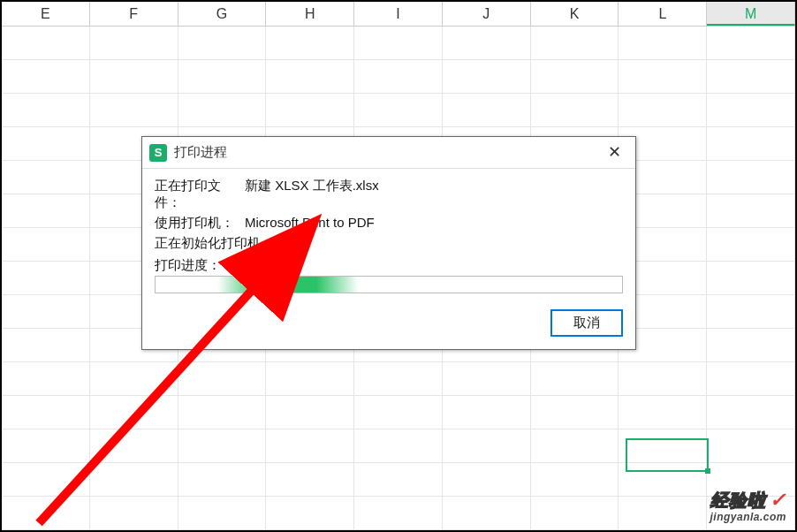 This screenshot has width=797, height=532. What do you see at coordinates (614, 153) in the screenshot?
I see `close-button: ✕` at bounding box center [614, 153].